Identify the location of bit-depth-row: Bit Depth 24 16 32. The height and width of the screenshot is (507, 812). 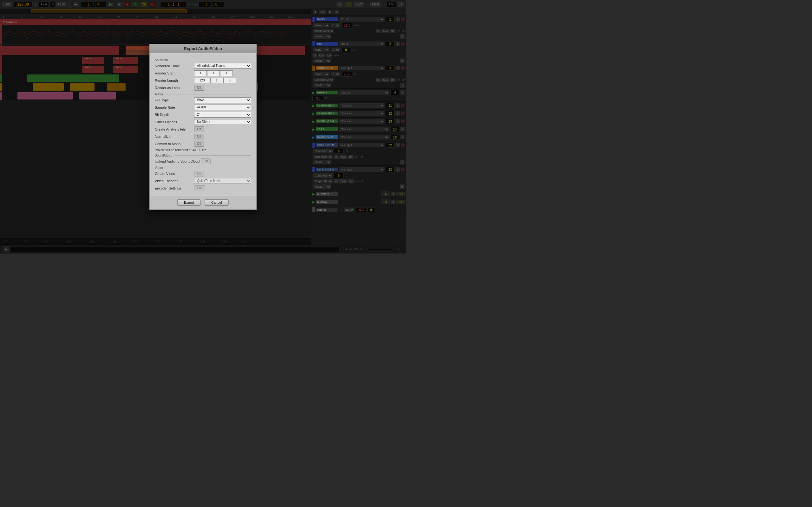
(203, 115).